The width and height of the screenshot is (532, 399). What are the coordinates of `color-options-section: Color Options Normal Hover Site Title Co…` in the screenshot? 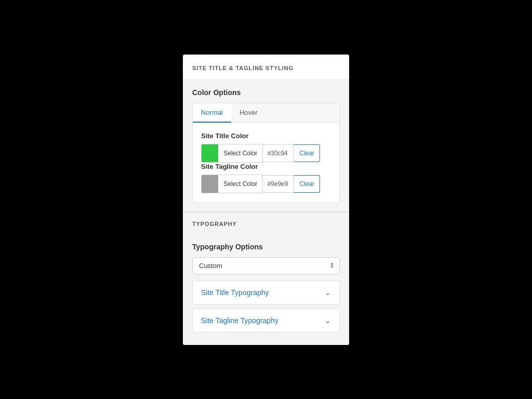 It's located at (266, 145).